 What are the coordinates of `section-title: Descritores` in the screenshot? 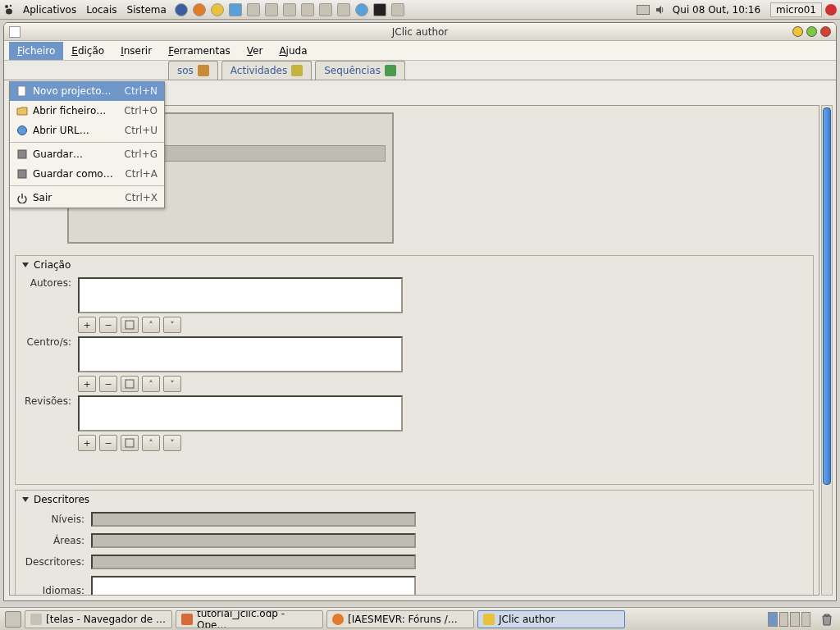 It's located at (62, 500).